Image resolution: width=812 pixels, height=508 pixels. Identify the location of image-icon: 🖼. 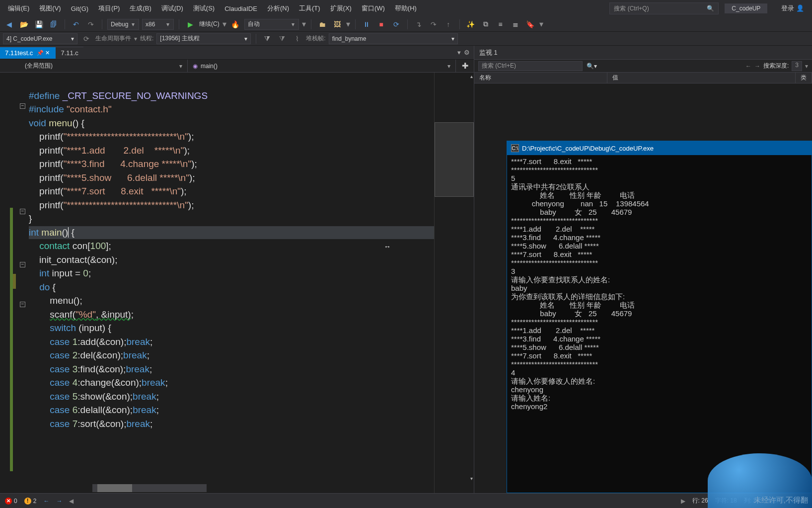
(337, 24).